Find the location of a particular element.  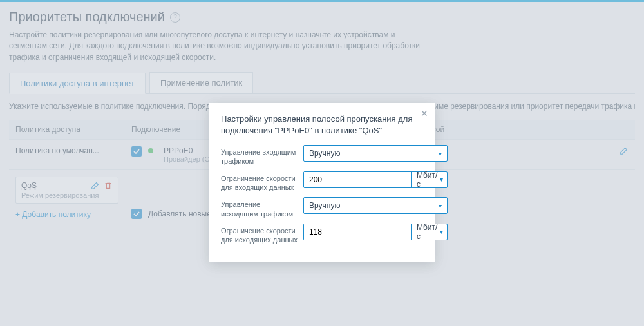

outbound-unit-select: Мбит/с ▾ is located at coordinates (429, 232).